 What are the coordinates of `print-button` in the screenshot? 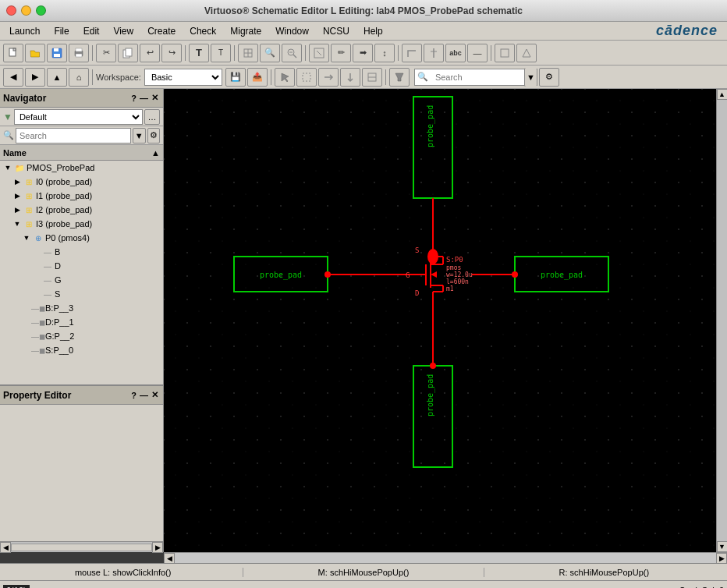 It's located at (79, 53).